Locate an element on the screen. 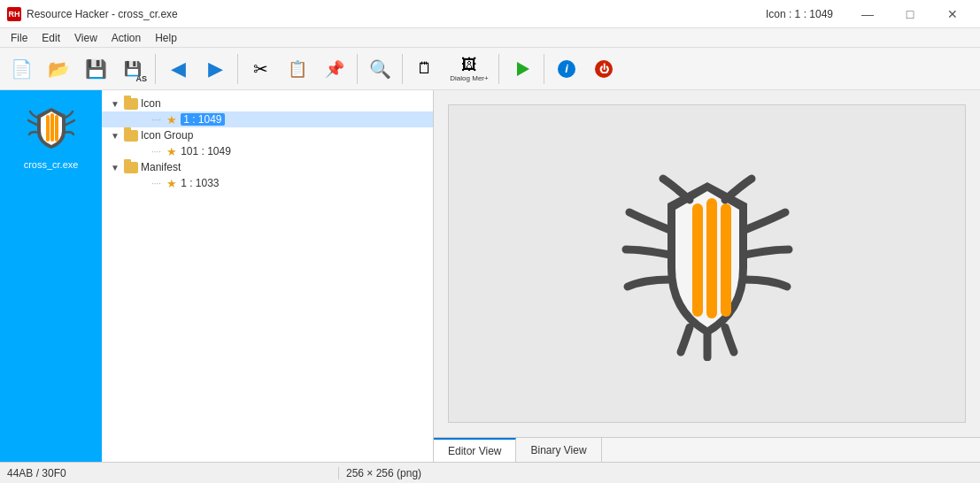 Image resolution: width=980 pixels, height=483 pixels. play-button is located at coordinates (521, 69).